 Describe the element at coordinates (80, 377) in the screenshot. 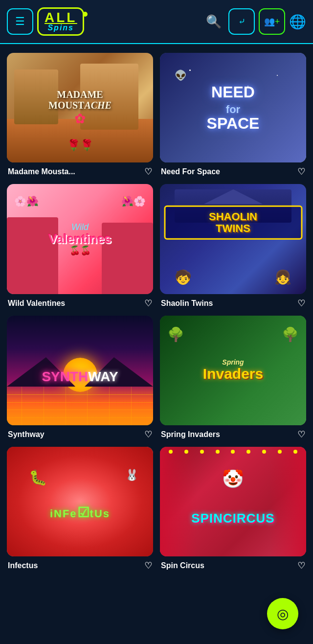

I see `synthway-title-overlay: SYNTHWAY` at that location.